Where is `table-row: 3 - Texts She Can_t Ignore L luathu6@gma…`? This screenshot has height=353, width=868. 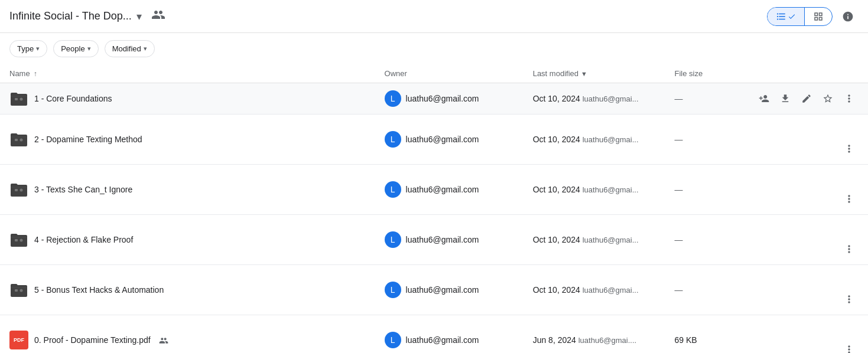
table-row: 3 - Texts She Can_t Ignore L luathu6@gma… is located at coordinates (434, 190).